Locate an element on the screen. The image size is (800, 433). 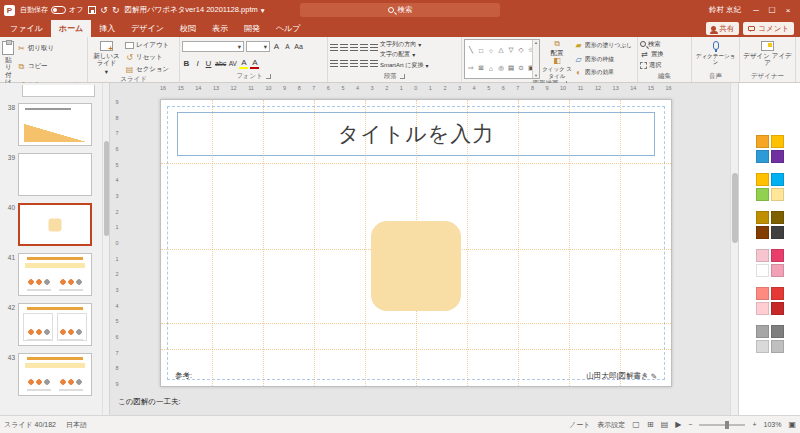
language-indicator: 日本語 is located at coordinates (76, 425).